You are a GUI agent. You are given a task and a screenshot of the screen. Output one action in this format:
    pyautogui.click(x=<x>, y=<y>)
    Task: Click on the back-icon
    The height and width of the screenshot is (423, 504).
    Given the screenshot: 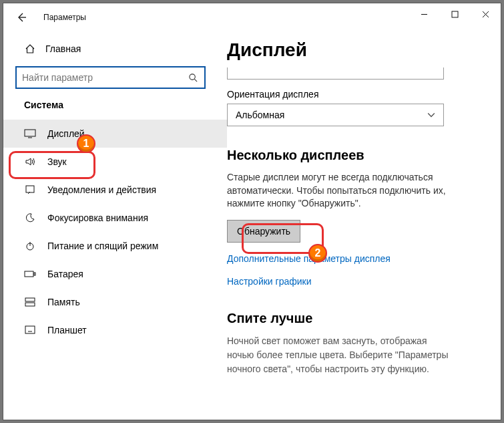 What is the action you would take?
    pyautogui.click(x=21, y=17)
    